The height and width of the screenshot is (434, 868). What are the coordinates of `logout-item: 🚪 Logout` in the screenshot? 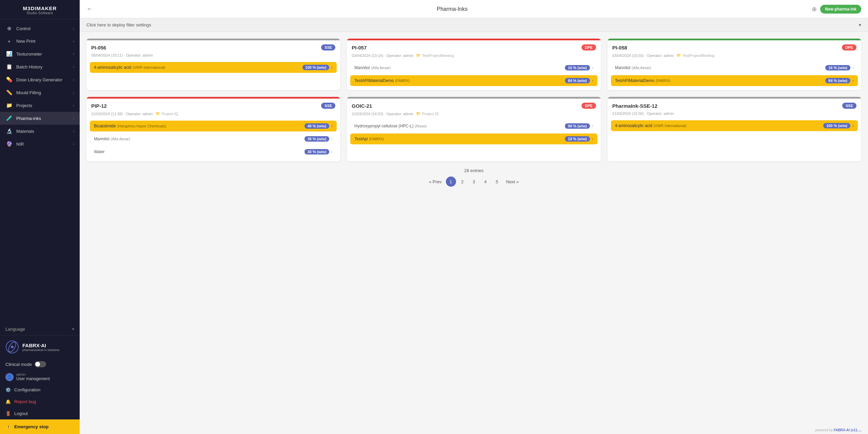 It's located at (40, 413).